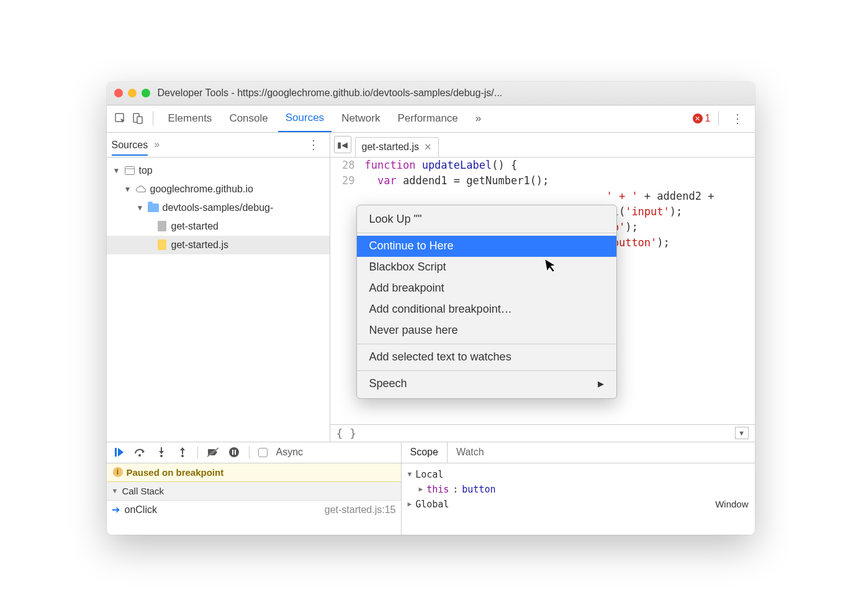 The width and height of the screenshot is (861, 616). I want to click on debugger-footer: Async i Paused on breakpoint ▼ Call Stac…, so click(431, 488).